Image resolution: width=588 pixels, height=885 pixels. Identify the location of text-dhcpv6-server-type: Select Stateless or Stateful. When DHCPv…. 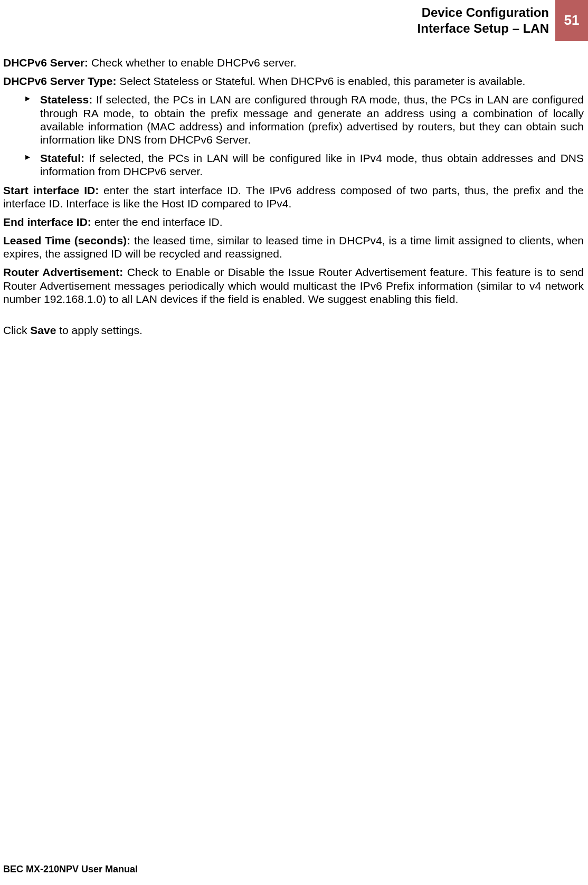
(321, 81).